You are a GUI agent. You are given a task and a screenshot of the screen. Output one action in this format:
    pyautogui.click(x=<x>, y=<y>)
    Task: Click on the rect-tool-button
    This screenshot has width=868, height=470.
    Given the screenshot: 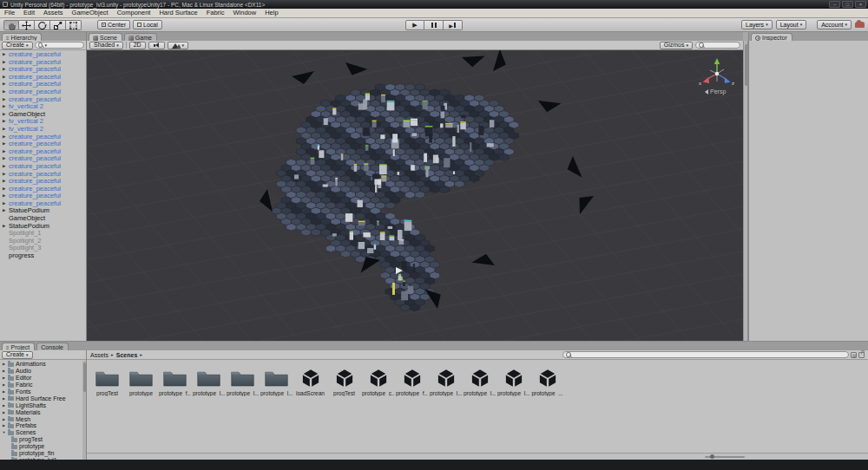 What is the action you would take?
    pyautogui.click(x=74, y=25)
    